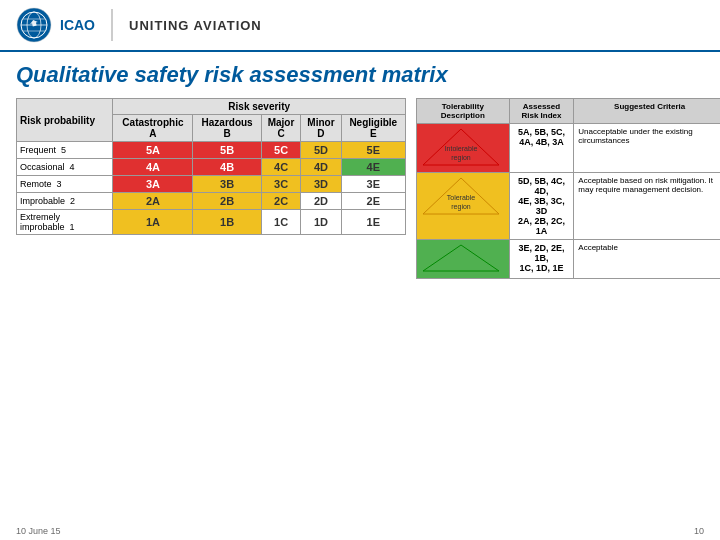 This screenshot has width=720, height=540. Describe the element at coordinates (153, 168) in the screenshot. I see `cell-4a: 4A` at that location.